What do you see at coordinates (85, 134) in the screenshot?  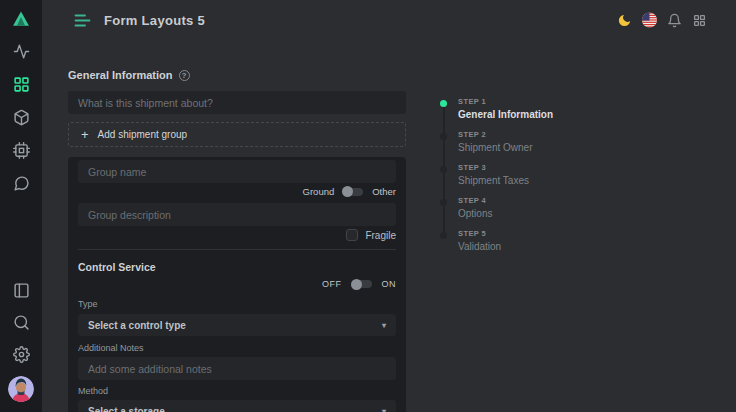 I see `plus-icon: +` at bounding box center [85, 134].